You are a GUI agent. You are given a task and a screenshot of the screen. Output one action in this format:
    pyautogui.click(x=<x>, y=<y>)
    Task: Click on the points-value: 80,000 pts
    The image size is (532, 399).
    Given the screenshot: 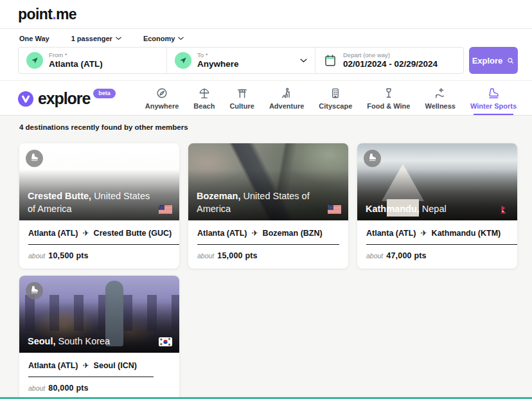 What is the action you would take?
    pyautogui.click(x=68, y=388)
    